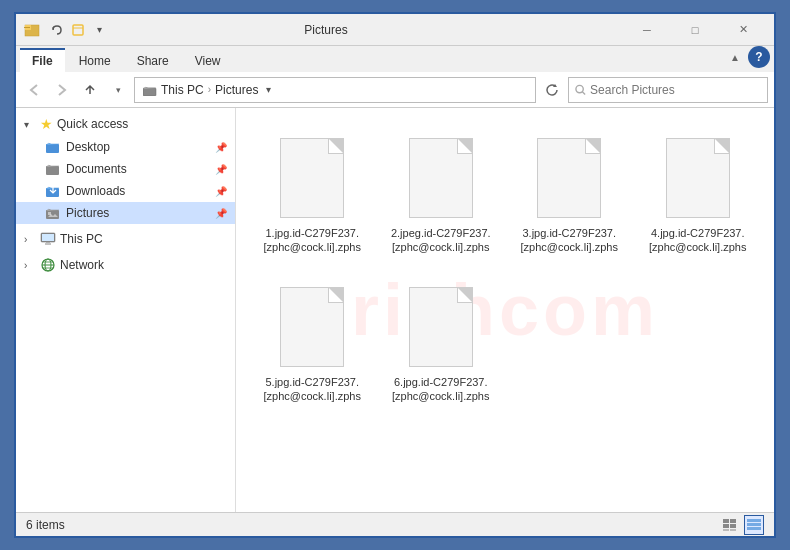 This screenshot has height=550, width=790. What do you see at coordinates (53, 213) in the screenshot?
I see `pictures-folder-icon` at bounding box center [53, 213].